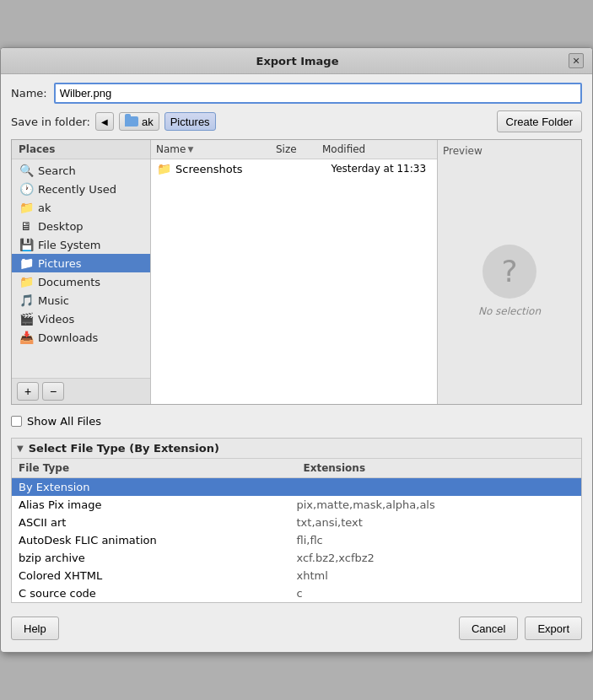 This screenshot has height=700, width=593. Describe the element at coordinates (576, 61) in the screenshot. I see `close-button: ✕` at that location.